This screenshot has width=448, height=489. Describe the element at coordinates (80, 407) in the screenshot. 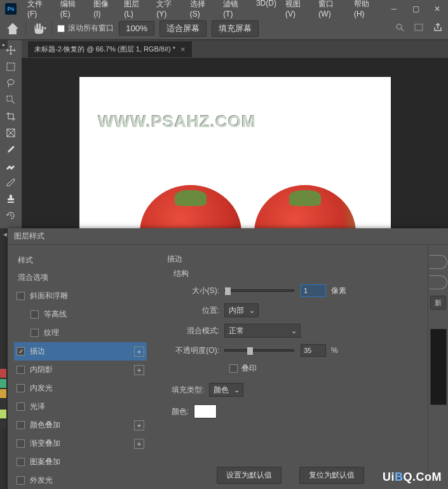

I see `style-satin: 光泽` at that location.